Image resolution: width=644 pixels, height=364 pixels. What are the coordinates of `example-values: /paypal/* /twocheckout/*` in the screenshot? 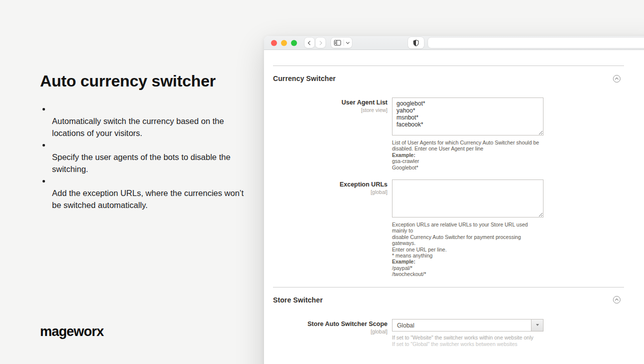 It's located at (467, 271).